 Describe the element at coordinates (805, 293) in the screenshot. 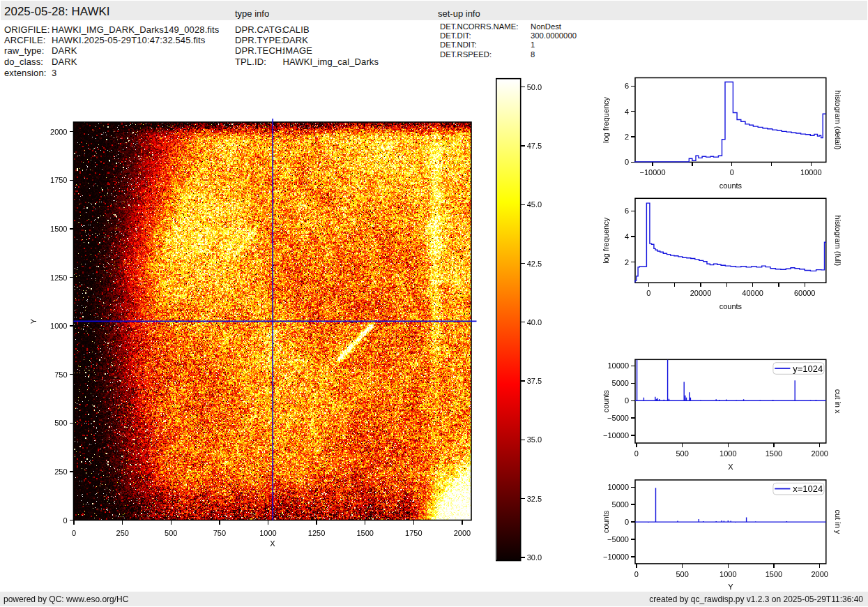

I see `svg-text: 60000` at that location.